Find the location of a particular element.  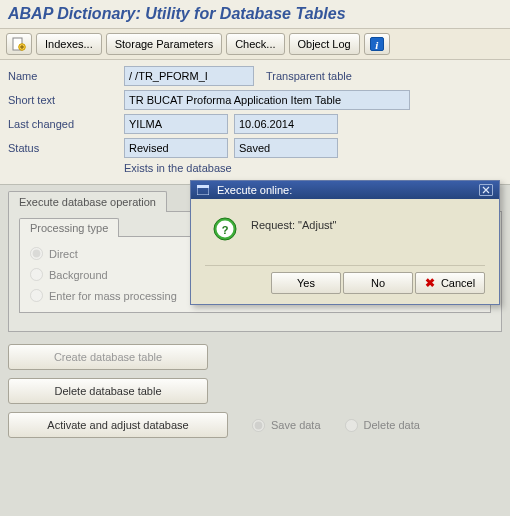

dialog-close-button is located at coordinates (486, 190).